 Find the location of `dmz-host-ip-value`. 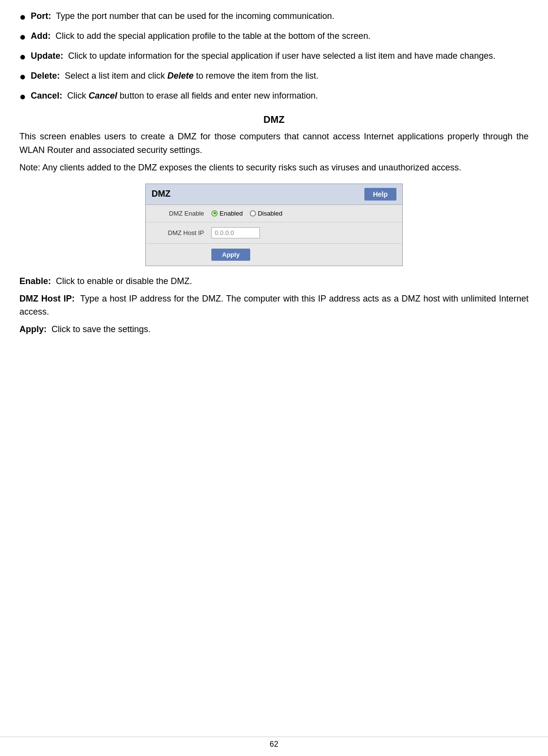

dmz-host-ip-value is located at coordinates (306, 233).